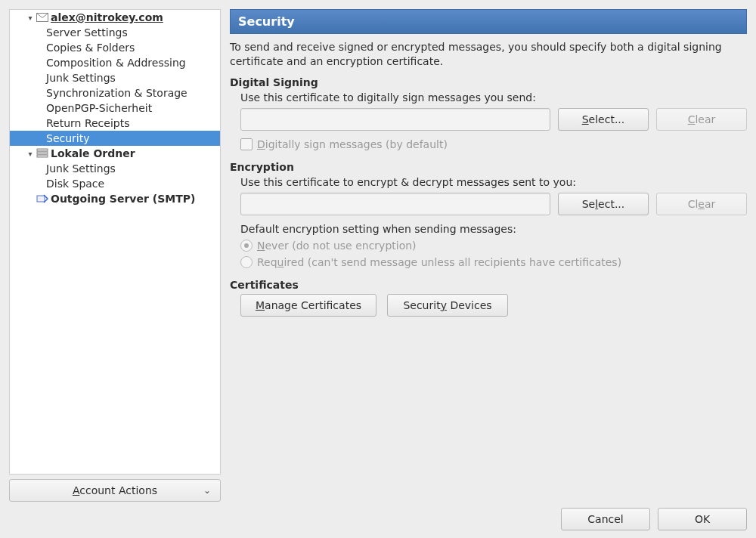 This screenshot has width=756, height=538. What do you see at coordinates (494, 262) in the screenshot?
I see `radio-required: Required (can't send message unless all …` at bounding box center [494, 262].